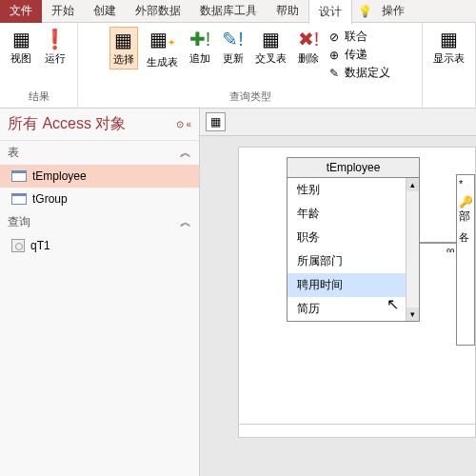  What do you see at coordinates (449, 65) in the screenshot?
I see `ribbon-group-setup: ▦显示表` at bounding box center [449, 65].